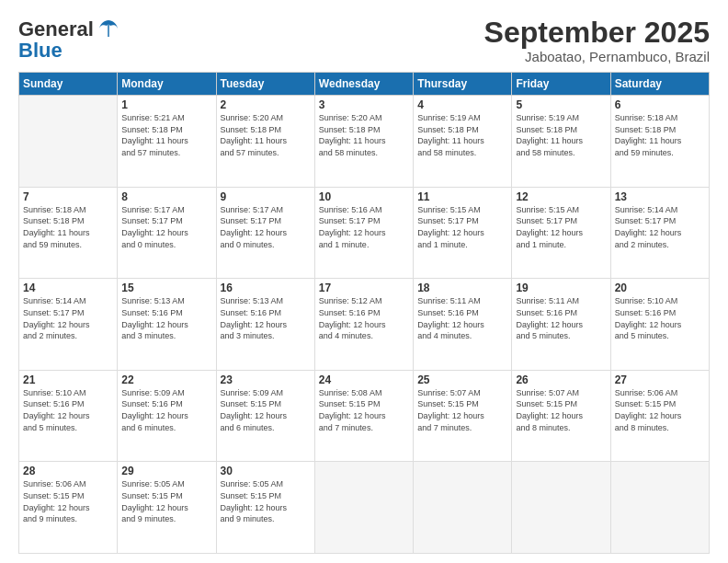 The width and height of the screenshot is (728, 563). I want to click on calendar-cell: 30Sunrise: 5:05 AM Sunset: 5:15 PM Dayli…, so click(265, 508).